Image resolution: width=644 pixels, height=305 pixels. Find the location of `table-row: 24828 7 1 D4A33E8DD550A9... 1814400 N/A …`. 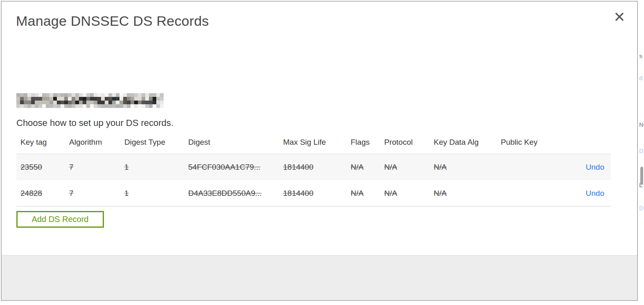

table-row: 24828 7 1 D4A33E8DD550A9... 1814400 N/A … is located at coordinates (313, 193).